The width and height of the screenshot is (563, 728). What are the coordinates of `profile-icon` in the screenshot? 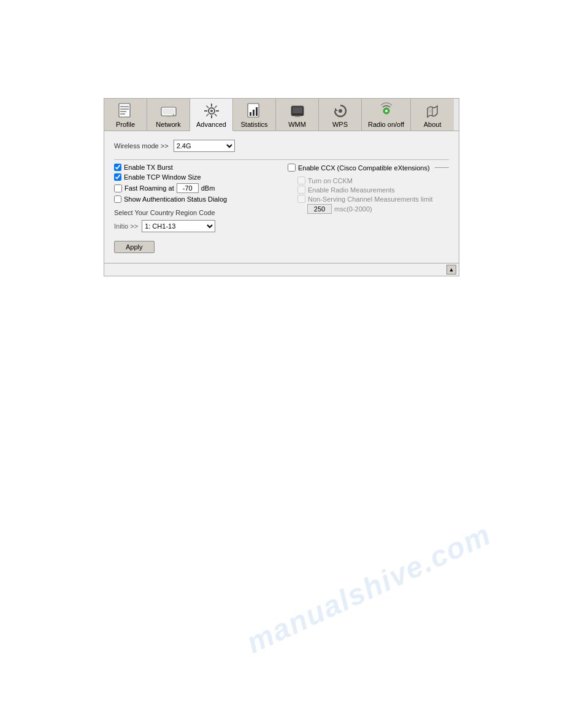 It's located at (126, 111).